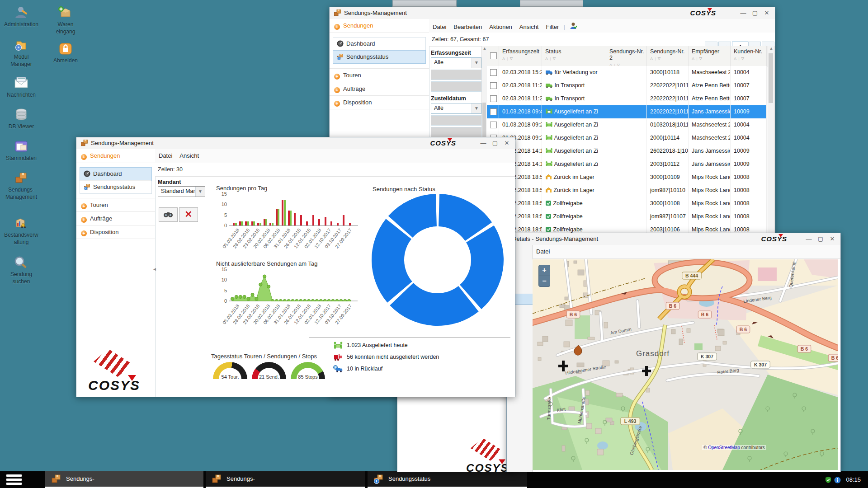  Describe the element at coordinates (456, 63) in the screenshot. I see `filter-select-erfassungszeit: Alle▼` at that location.